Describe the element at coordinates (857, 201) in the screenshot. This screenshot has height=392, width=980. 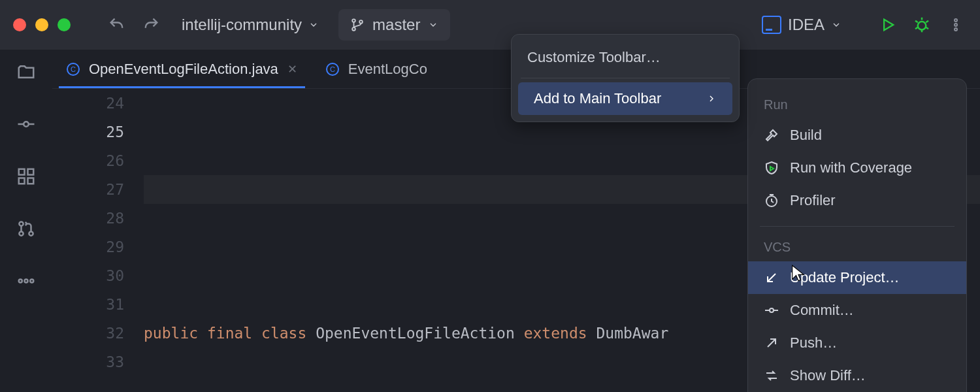
I see `profiler-action: Profiler` at that location.